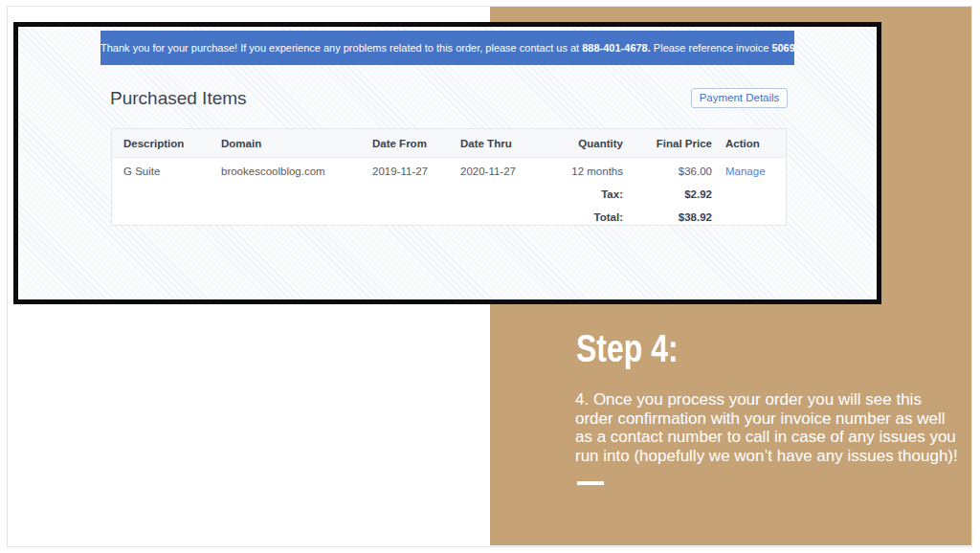 This screenshot has width=980, height=553. What do you see at coordinates (486, 144) in the screenshot?
I see `header-date-thru: Date Thru` at bounding box center [486, 144].